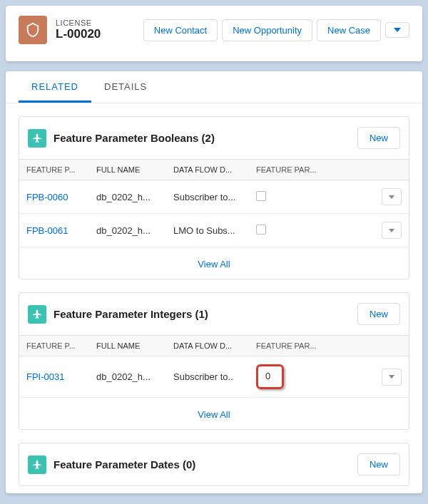  Describe the element at coordinates (349, 30) in the screenshot. I see `new-case-button: New Case` at that location.